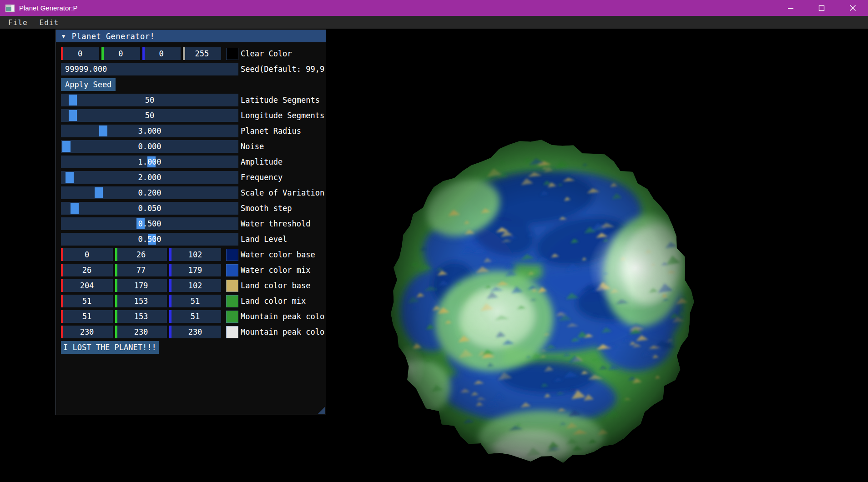 The width and height of the screenshot is (868, 482). What do you see at coordinates (283, 193) in the screenshot?
I see `slider-label: Scale of Variation` at bounding box center [283, 193].